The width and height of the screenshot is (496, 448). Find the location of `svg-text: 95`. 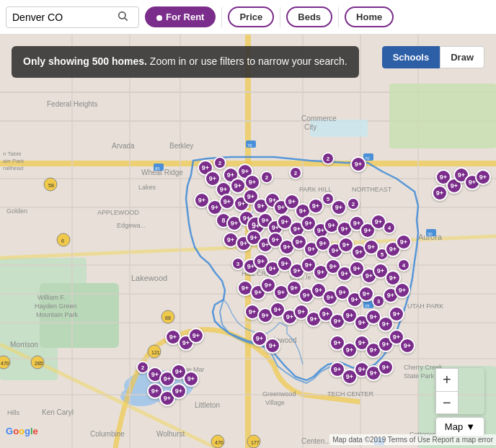

svg-text: 95 is located at coordinates (157, 169).